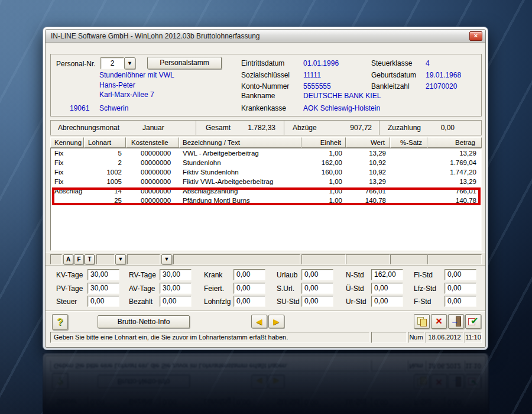  I want to click on cell-bezeichnung: Fiktiv VWL-Arbeitgeberbeitrag, so click(241, 182).